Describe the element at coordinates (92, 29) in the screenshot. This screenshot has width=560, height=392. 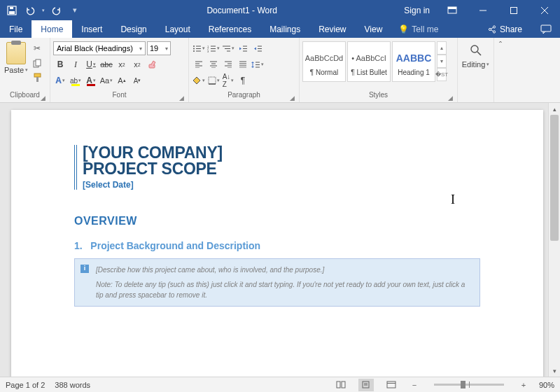
I see `tab-insert: Insert` at that location.